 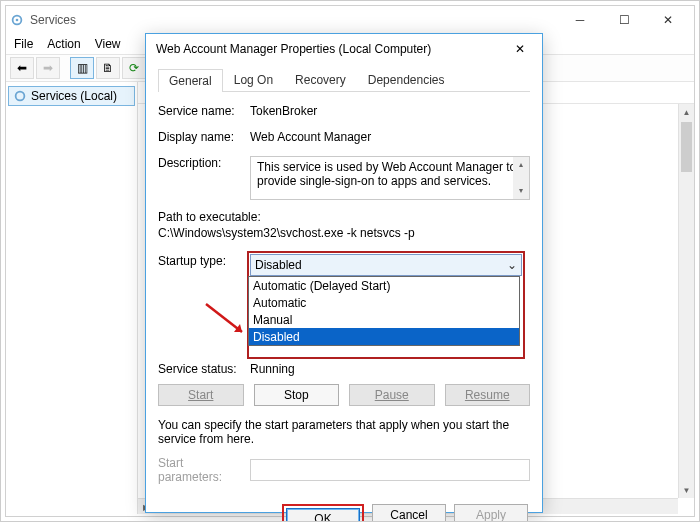 What do you see at coordinates (278, 265) in the screenshot?
I see `startup-type-value: Disabled` at bounding box center [278, 265].